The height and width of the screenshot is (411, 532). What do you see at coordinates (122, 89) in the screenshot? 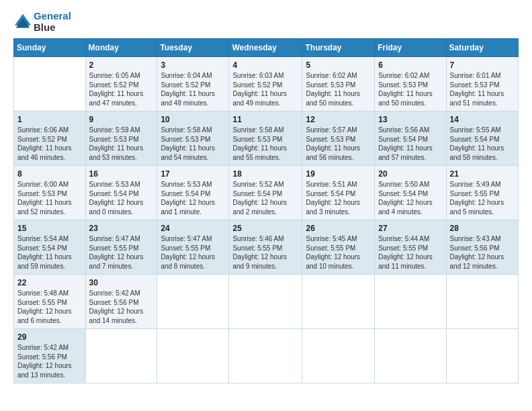
I see `day-info: Sunrise: 6:05 AM Sunset: 5:52 PM Dayligh…` at bounding box center [122, 89].